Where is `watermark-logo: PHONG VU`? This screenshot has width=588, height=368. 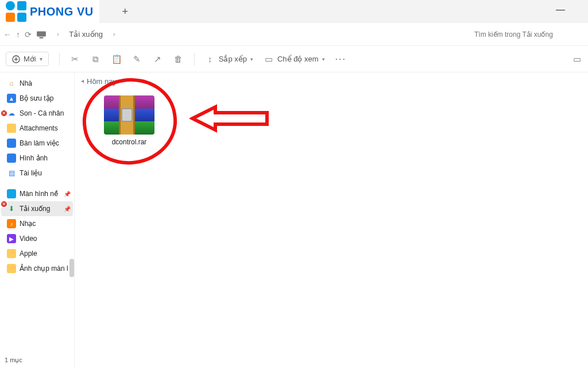
watermark-logo: PHONG VU is located at coordinates (49, 12).